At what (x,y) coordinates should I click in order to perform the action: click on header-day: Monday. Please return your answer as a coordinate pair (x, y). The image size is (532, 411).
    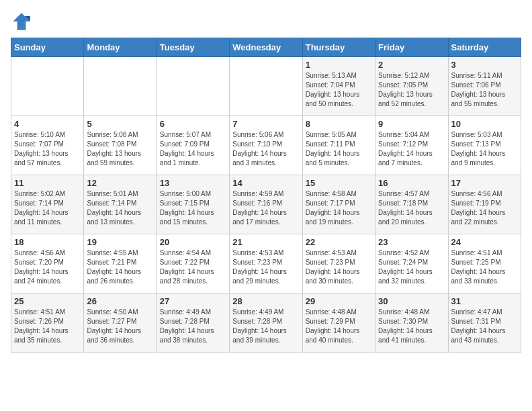
    Looking at the image, I should click on (120, 48).